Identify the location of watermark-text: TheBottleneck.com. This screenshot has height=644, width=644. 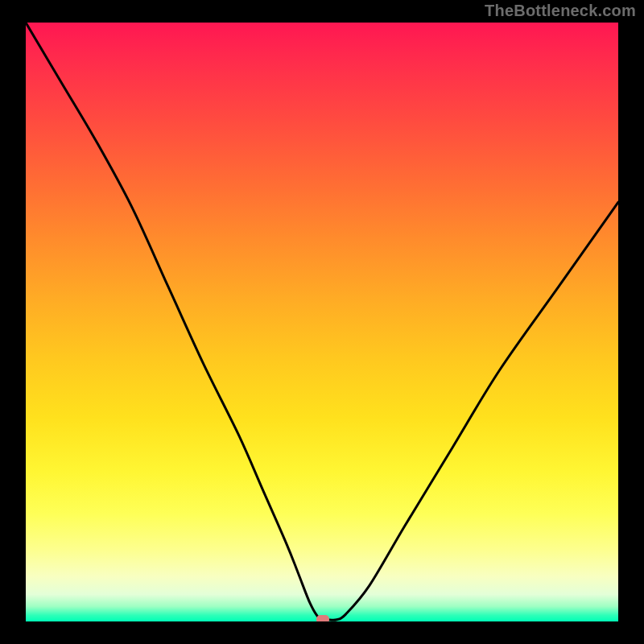
(560, 11).